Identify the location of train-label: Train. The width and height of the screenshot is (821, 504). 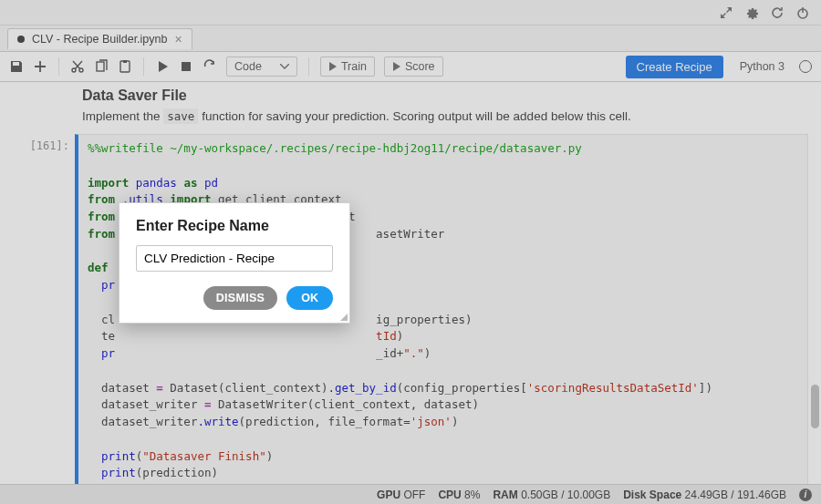
(354, 67).